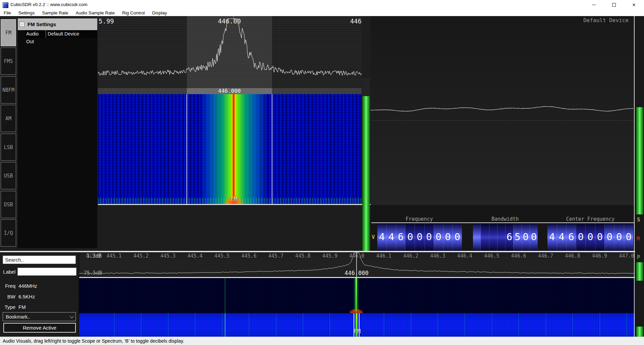 This screenshot has height=345, width=644. I want to click on menu-sample-rate: Sample Rate, so click(55, 13).